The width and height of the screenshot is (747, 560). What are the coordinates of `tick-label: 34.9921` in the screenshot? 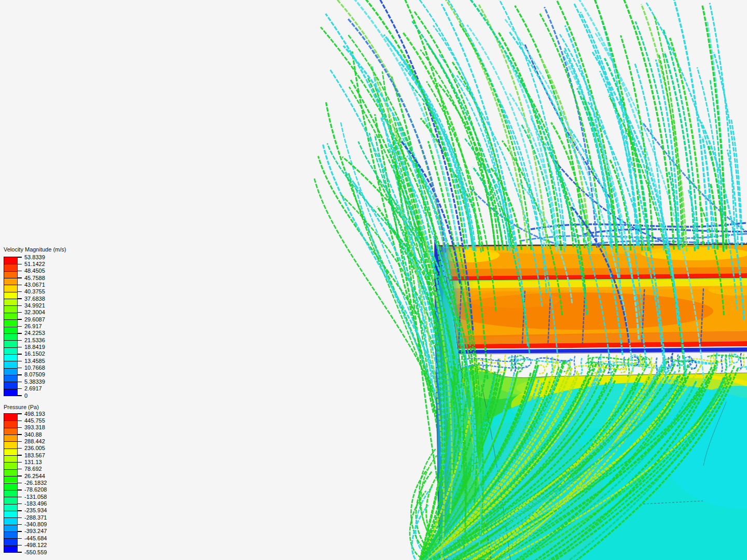 It's located at (35, 306).